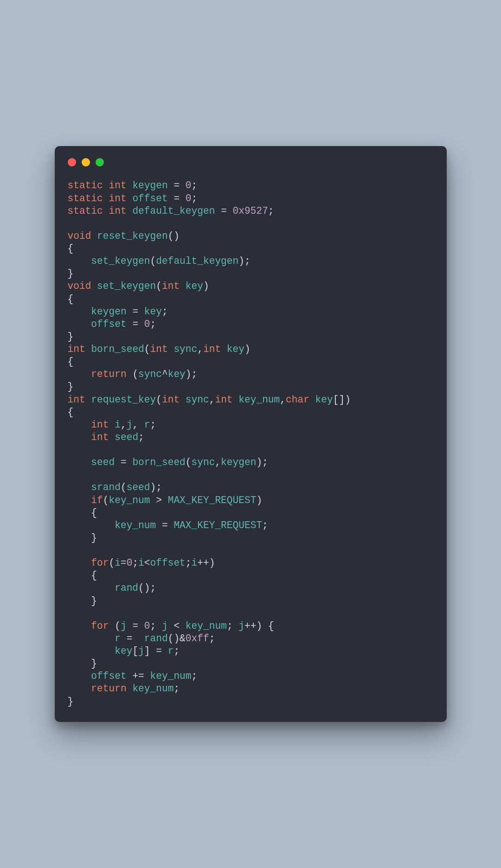  What do you see at coordinates (85, 185) in the screenshot?
I see `keyword-static: static` at bounding box center [85, 185].